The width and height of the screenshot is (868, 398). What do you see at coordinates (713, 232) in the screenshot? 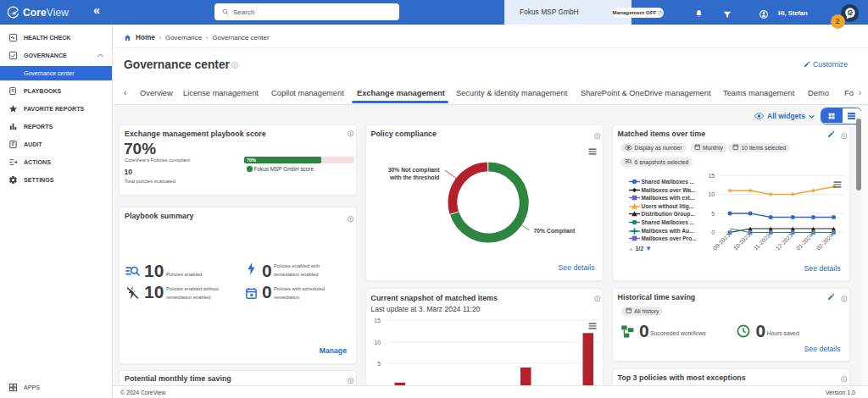
I see `svg-text: 0` at bounding box center [713, 232].